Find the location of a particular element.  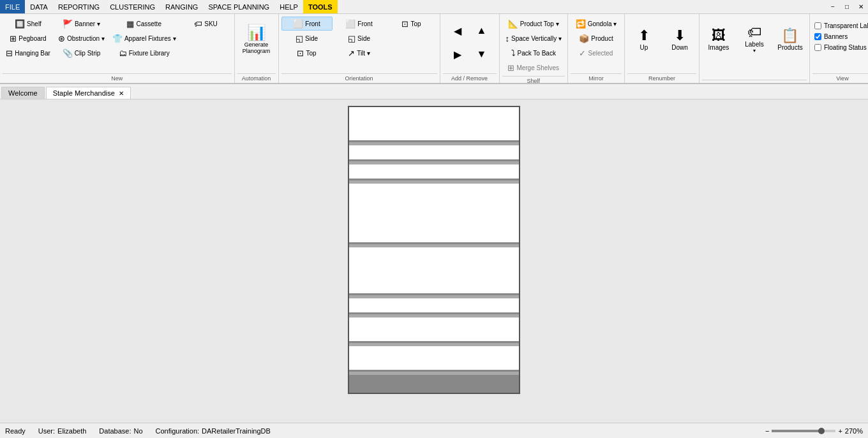

menu-tools: TOOLS is located at coordinates (320, 6).